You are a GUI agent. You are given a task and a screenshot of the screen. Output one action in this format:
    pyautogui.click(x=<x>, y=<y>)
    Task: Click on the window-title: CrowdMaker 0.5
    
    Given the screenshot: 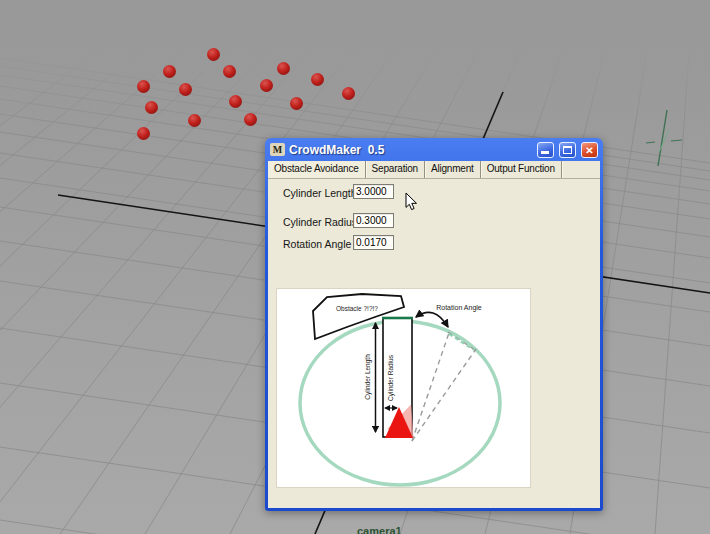 What is the action you would take?
    pyautogui.click(x=410, y=150)
    